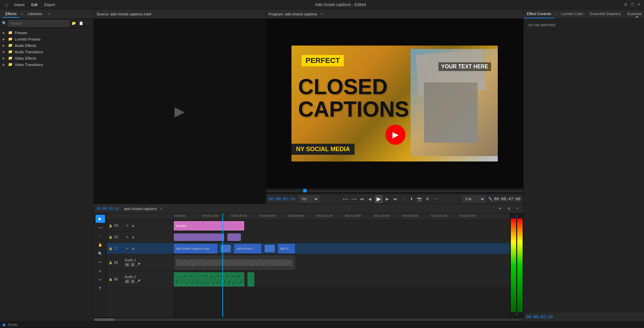 The image size is (644, 328). Describe the element at coordinates (412, 199) in the screenshot. I see `overwrite-btn: ⬇` at that location.